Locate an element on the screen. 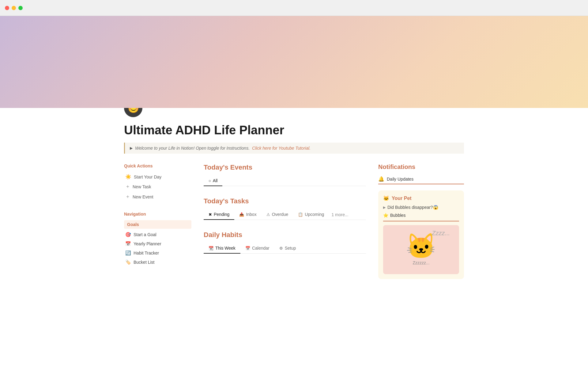  start-your-day-action: ☀️ Start Your Day is located at coordinates (158, 177).